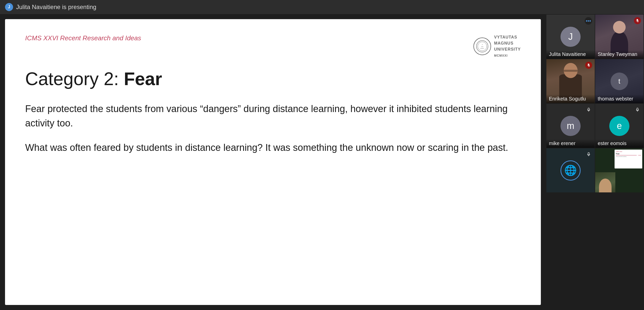  What do you see at coordinates (571, 126) in the screenshot?
I see `participant-tile-mike: m mike erener` at bounding box center [571, 126].